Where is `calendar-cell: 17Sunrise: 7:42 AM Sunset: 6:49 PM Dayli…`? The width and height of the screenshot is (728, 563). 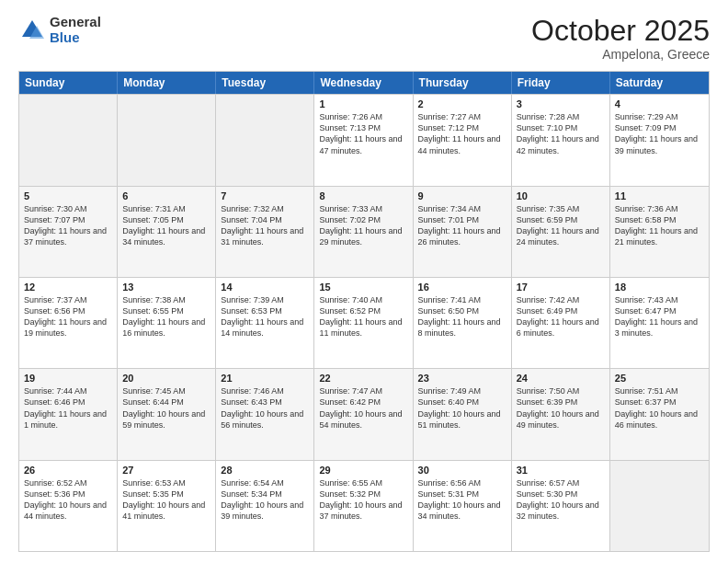 calendar-cell: 17Sunrise: 7:42 AM Sunset: 6:49 PM Dayli… is located at coordinates (561, 323).